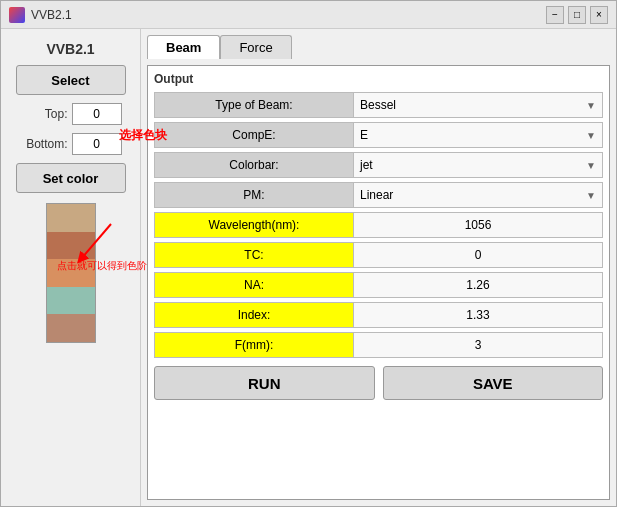 The width and height of the screenshot is (617, 507). Describe the element at coordinates (577, 15) in the screenshot. I see `maximize-button: □` at that location.